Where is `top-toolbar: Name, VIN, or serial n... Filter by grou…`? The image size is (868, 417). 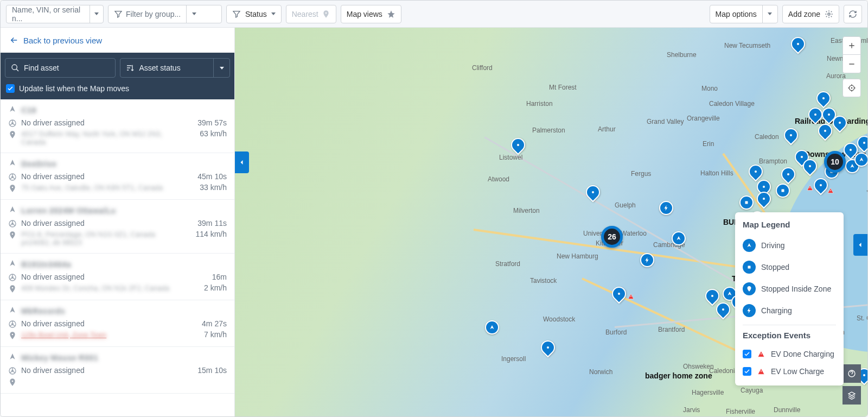
top-toolbar: Name, VIN, or serial n... Filter by grou… is located at coordinates (434, 14).